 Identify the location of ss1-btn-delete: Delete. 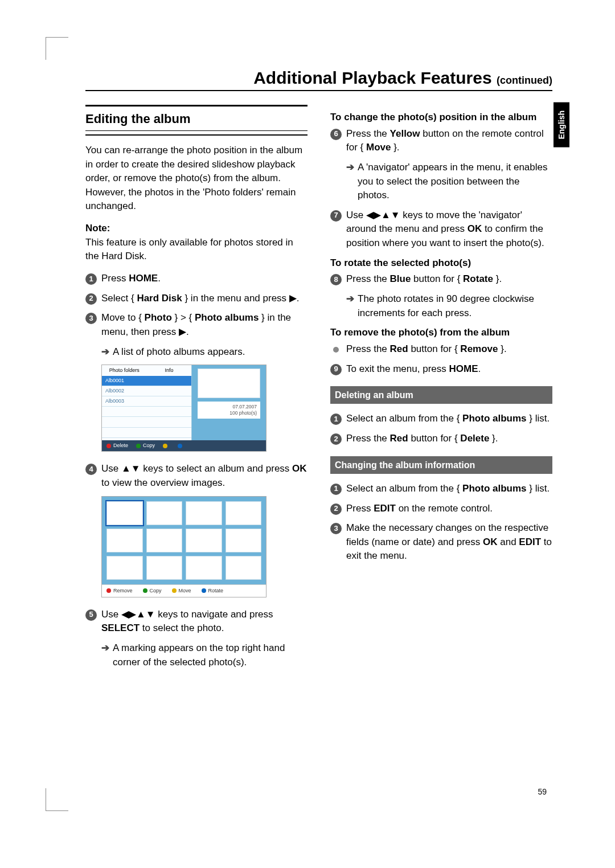
(117, 445).